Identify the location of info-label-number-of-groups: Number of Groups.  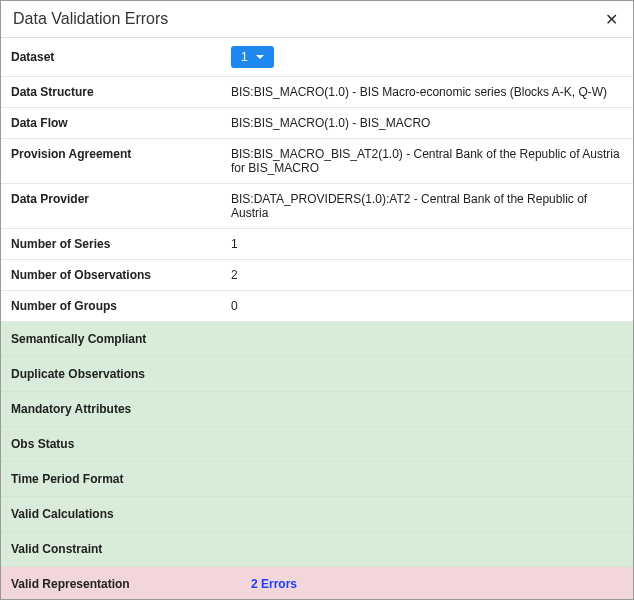
(121, 306).